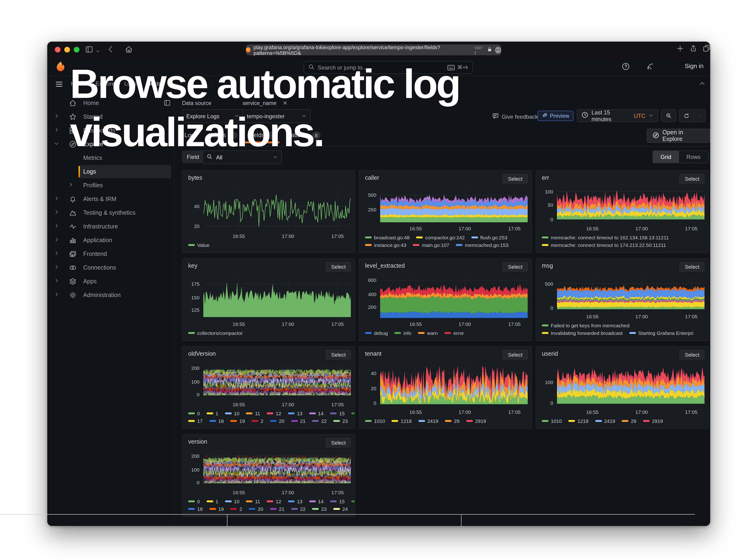 The width and height of the screenshot is (748, 560). What do you see at coordinates (702, 85) in the screenshot?
I see `chevron-up-icon` at bounding box center [702, 85].